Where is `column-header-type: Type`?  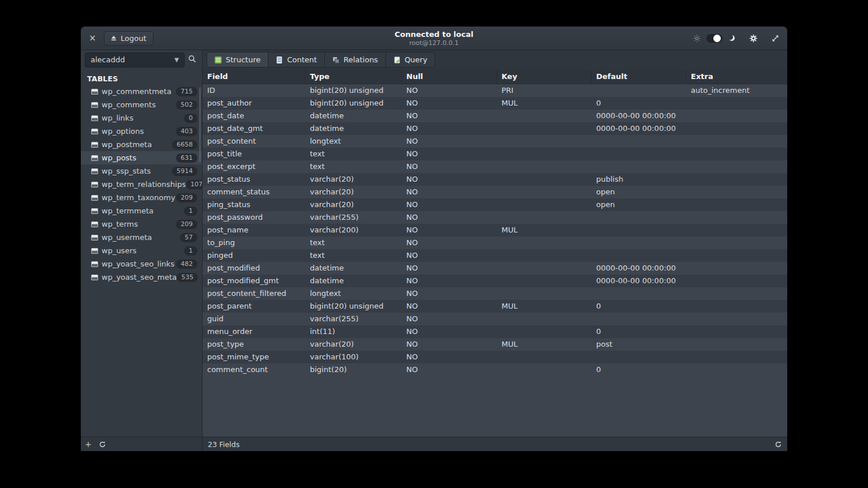 column-header-type: Type is located at coordinates (353, 76).